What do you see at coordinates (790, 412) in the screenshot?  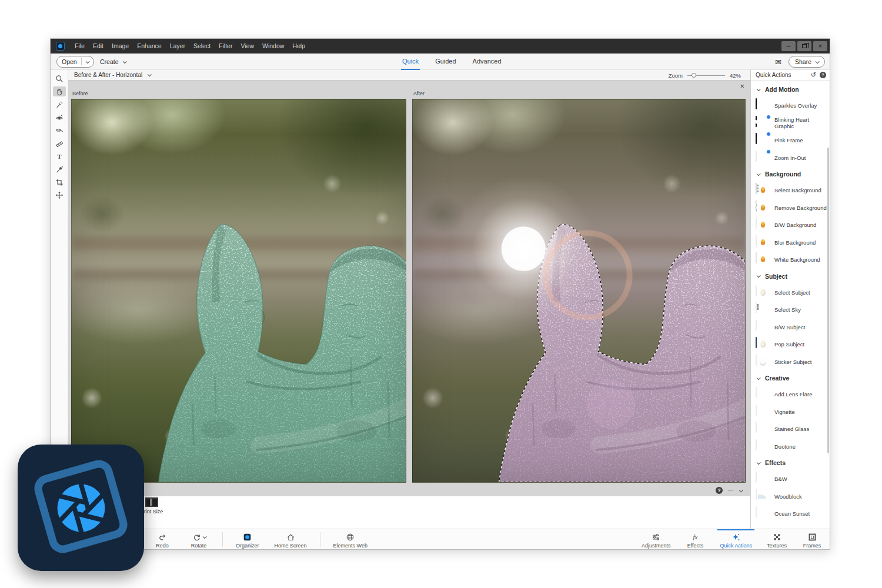 I see `qa-item-vignette: Vignette` at bounding box center [790, 412].